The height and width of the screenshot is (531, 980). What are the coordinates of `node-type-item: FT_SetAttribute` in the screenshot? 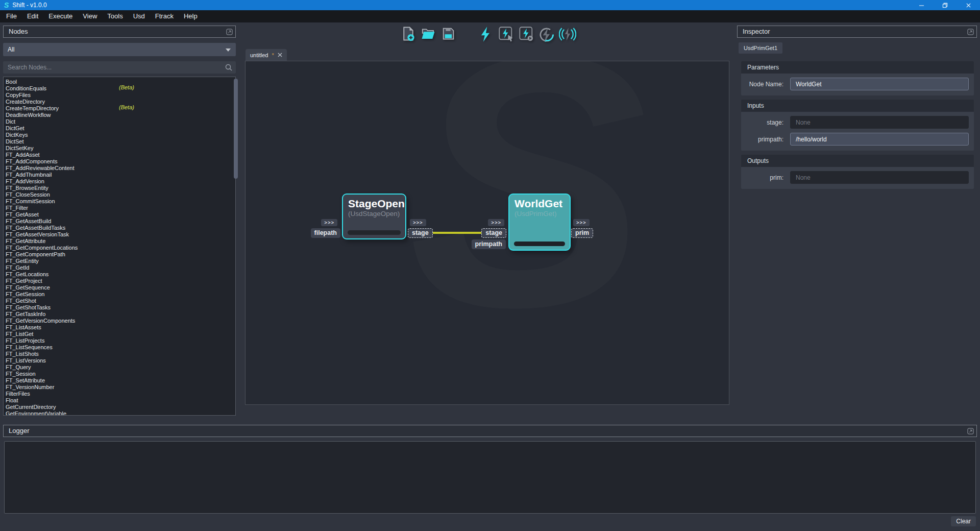 It's located at (119, 380).